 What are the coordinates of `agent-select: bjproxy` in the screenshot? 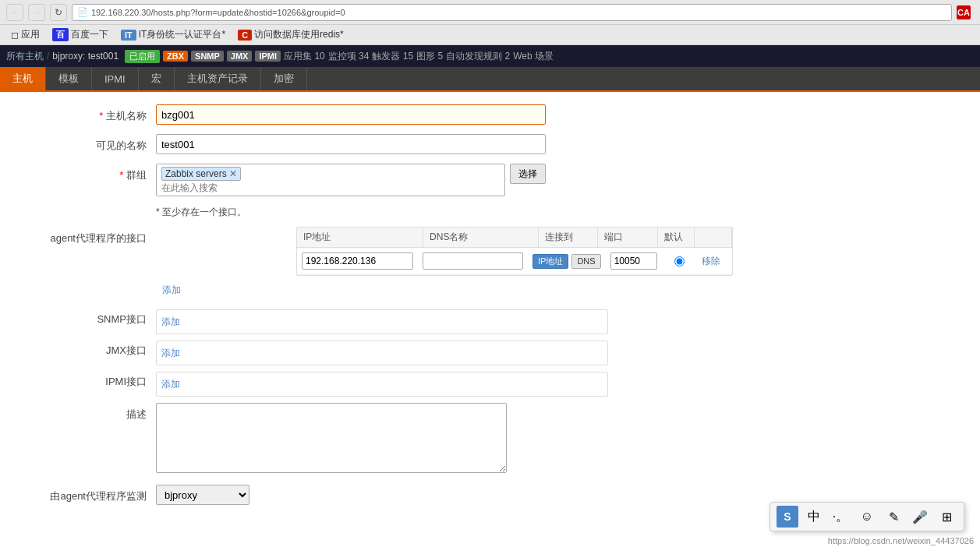 It's located at (203, 495).